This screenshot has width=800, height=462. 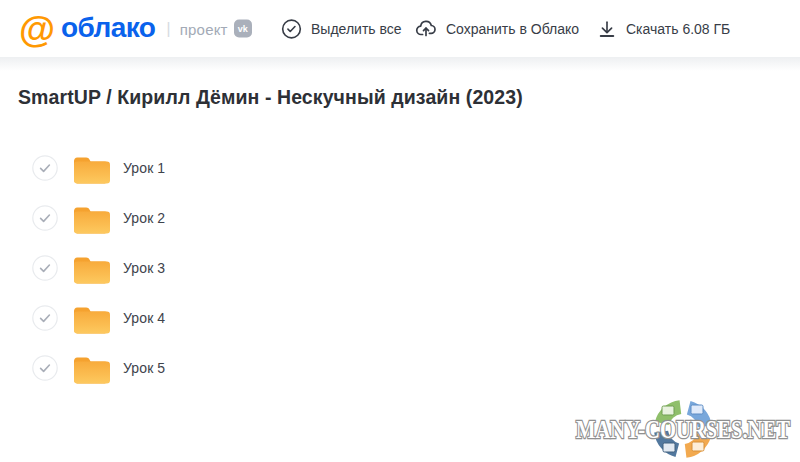 I want to click on folder-name: Урок 4, so click(x=144, y=318).